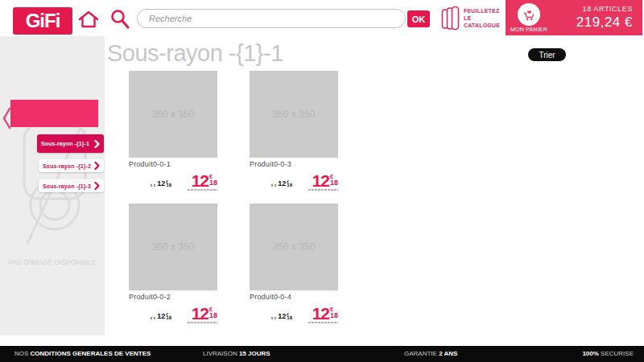  What do you see at coordinates (574, 18) in the screenshot?
I see `cart-panel: MON PANIER 18 ARTICLES 219,24 €` at bounding box center [574, 18].